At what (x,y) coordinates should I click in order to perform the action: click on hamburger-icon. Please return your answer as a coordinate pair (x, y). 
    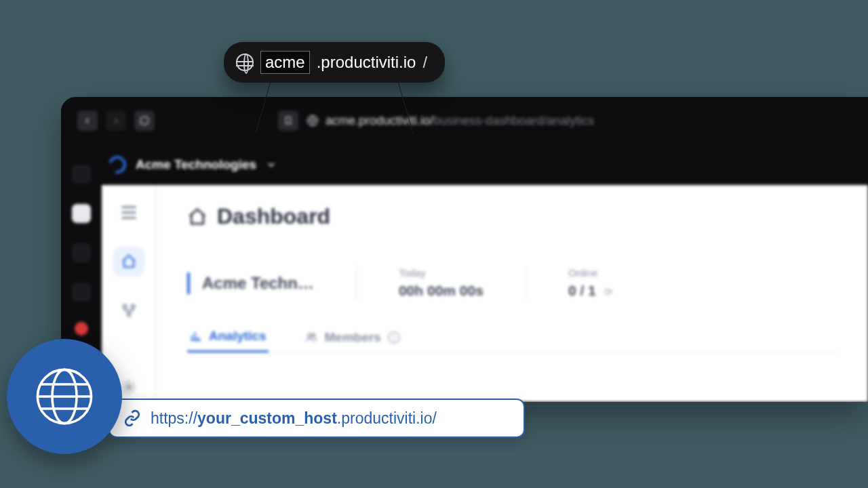
    Looking at the image, I should click on (129, 213).